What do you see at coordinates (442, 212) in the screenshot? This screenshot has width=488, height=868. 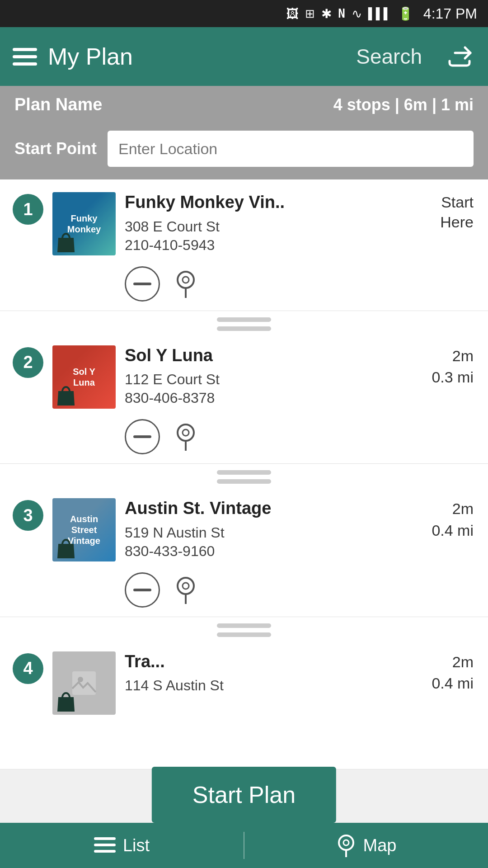 I see `stop-right-1: StartHere` at bounding box center [442, 212].